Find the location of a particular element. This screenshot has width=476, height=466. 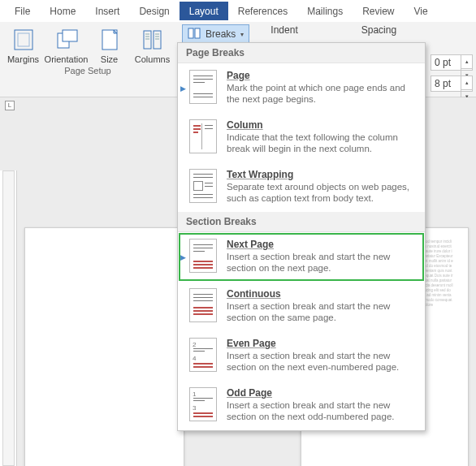

continuous-icon is located at coordinates (203, 305).